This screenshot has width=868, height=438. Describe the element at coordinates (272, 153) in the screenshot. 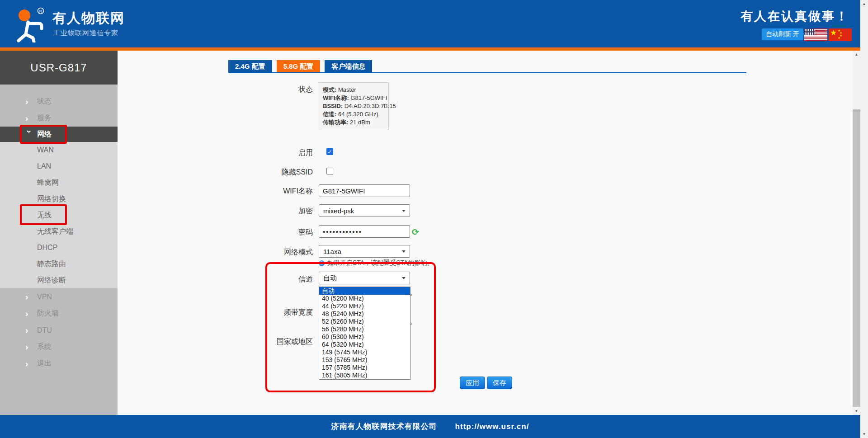

I see `enable-label: 启用` at that location.